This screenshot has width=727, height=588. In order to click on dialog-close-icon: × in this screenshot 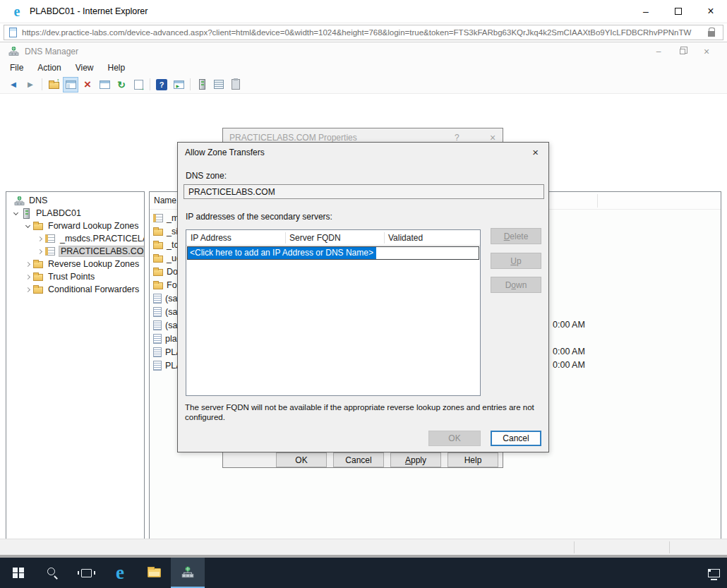, I will do `click(535, 152)`.